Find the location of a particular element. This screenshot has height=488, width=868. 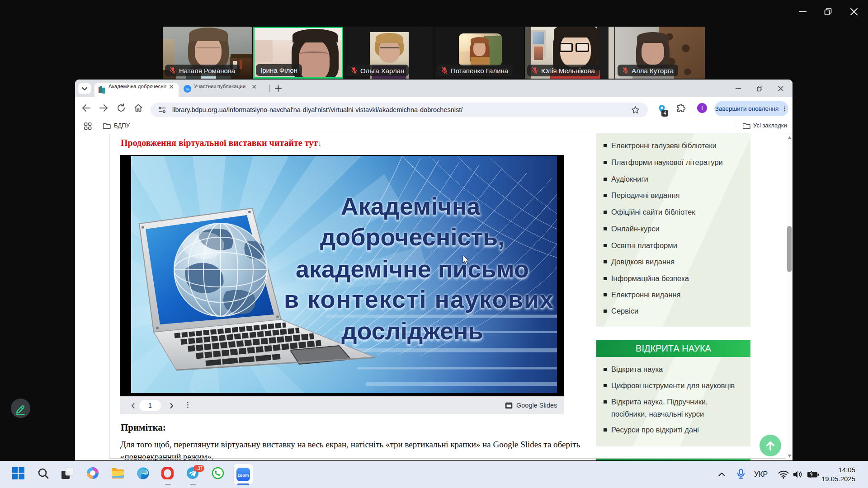

svg-text: zoom is located at coordinates (243, 475).